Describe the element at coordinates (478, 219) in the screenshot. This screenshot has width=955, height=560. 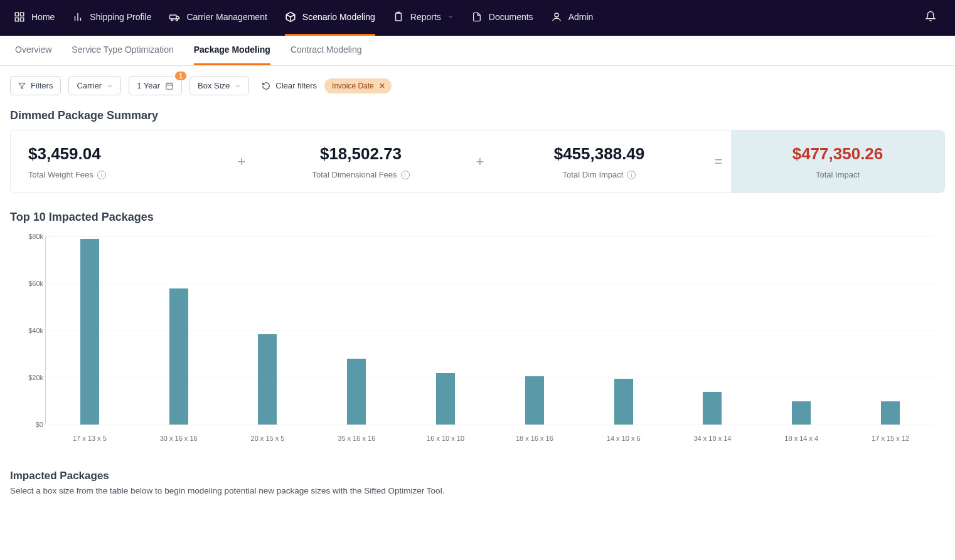
I see `chart-title: Top 10 Impacted Packages` at that location.